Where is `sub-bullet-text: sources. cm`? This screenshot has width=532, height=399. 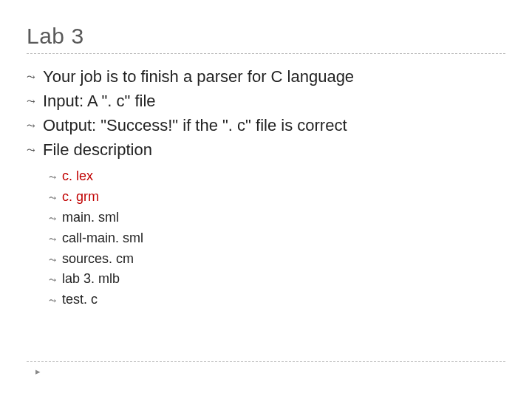 sub-bullet-text: sources. cm is located at coordinates (98, 259).